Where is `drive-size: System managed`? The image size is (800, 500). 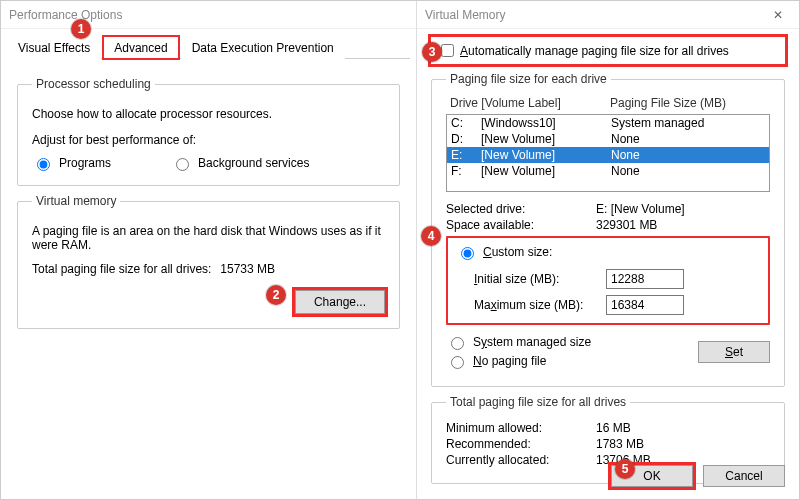 drive-size: System managed is located at coordinates (658, 123).